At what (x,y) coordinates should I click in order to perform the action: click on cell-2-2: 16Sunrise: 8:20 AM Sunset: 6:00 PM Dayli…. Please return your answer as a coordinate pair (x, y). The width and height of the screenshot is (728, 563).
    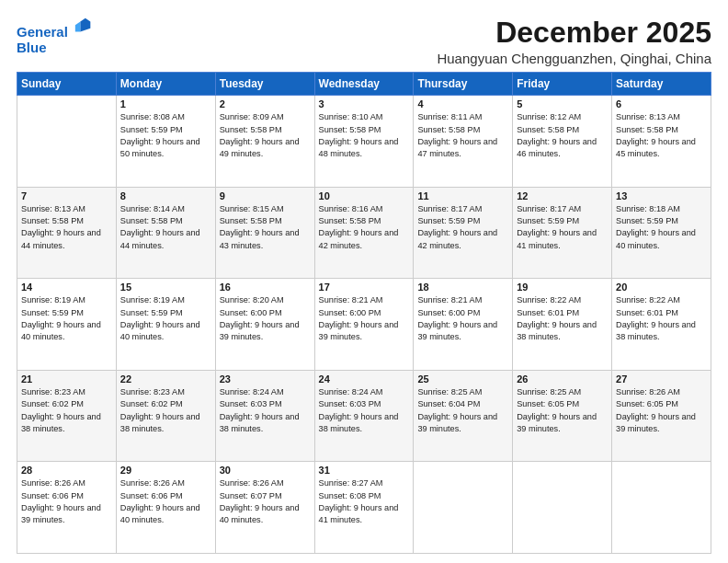
    Looking at the image, I should click on (265, 325).